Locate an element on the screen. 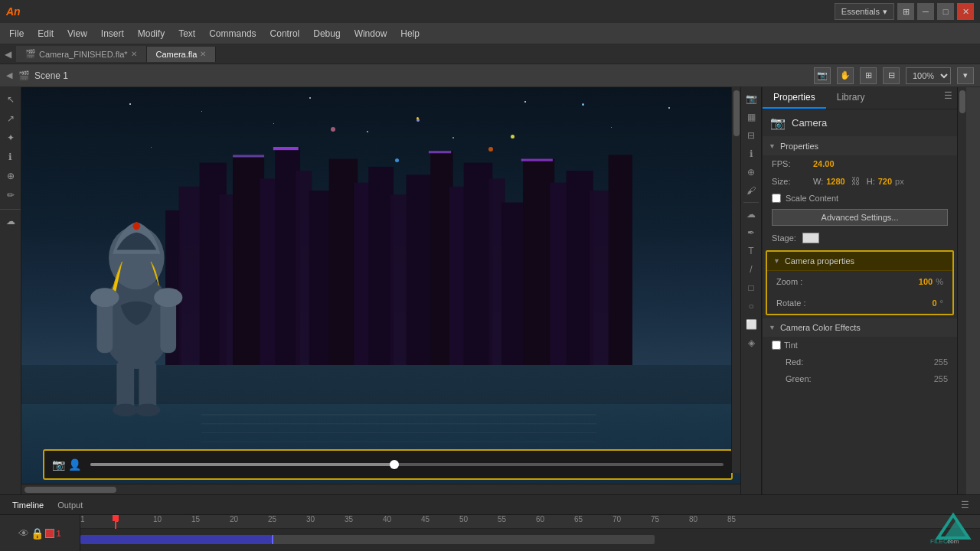  essentials-dropdown: Essentials ▾ is located at coordinates (864, 11).